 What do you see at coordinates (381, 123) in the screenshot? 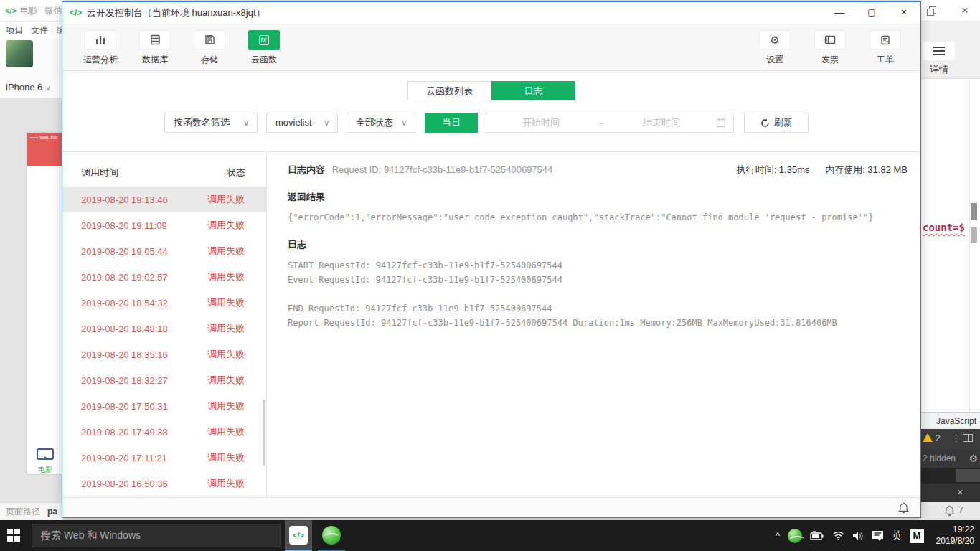
I see `status-select: 全部状态∨` at bounding box center [381, 123].